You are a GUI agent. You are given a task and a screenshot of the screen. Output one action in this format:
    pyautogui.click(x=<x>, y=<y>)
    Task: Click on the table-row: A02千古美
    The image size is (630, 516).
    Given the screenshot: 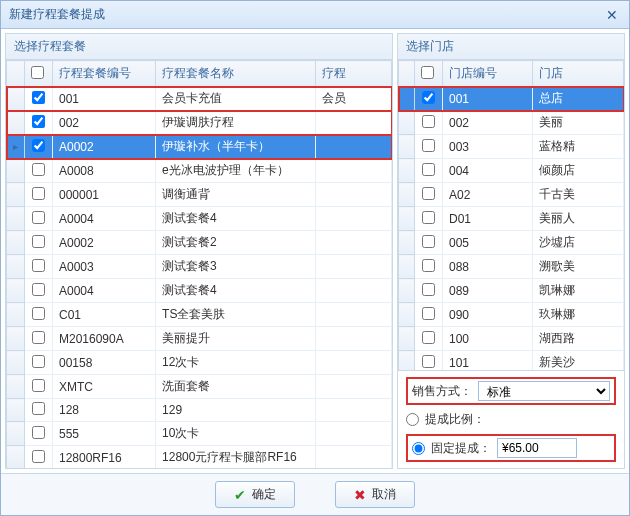 What is the action you would take?
    pyautogui.click(x=512, y=195)
    